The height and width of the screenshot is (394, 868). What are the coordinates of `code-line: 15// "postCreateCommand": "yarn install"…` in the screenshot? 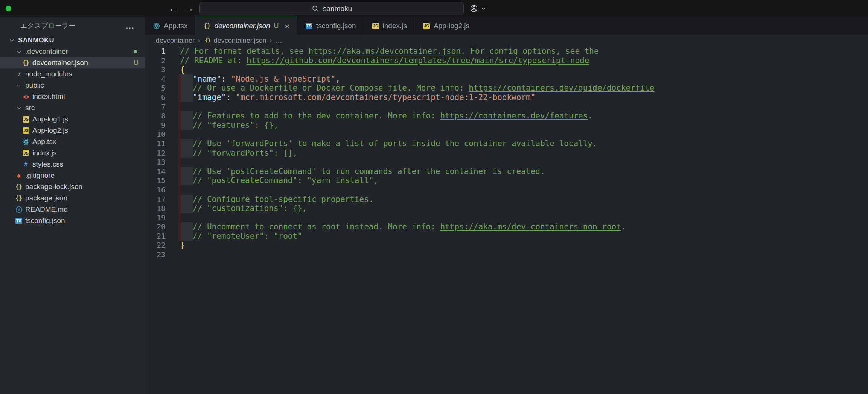 It's located at (507, 180).